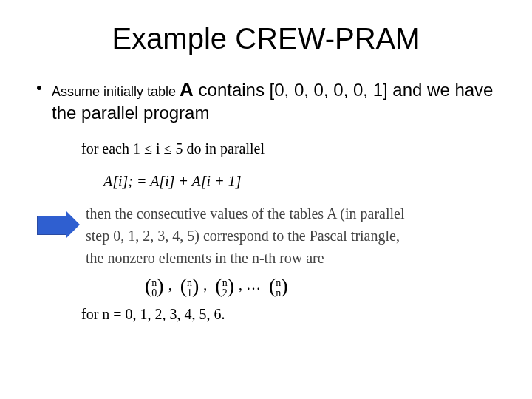 This screenshot has width=532, height=399. What do you see at coordinates (288, 315) in the screenshot?
I see `for-n-line: for n = 0, 1, 2, 3, 4, 5, 6.` at bounding box center [288, 315].